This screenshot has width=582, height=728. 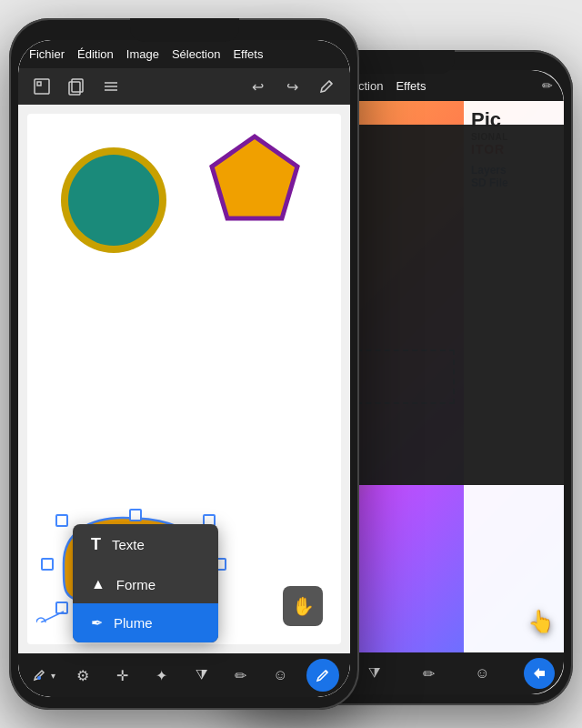 What do you see at coordinates (42, 86) in the screenshot?
I see `transform-icon` at bounding box center [42, 86].